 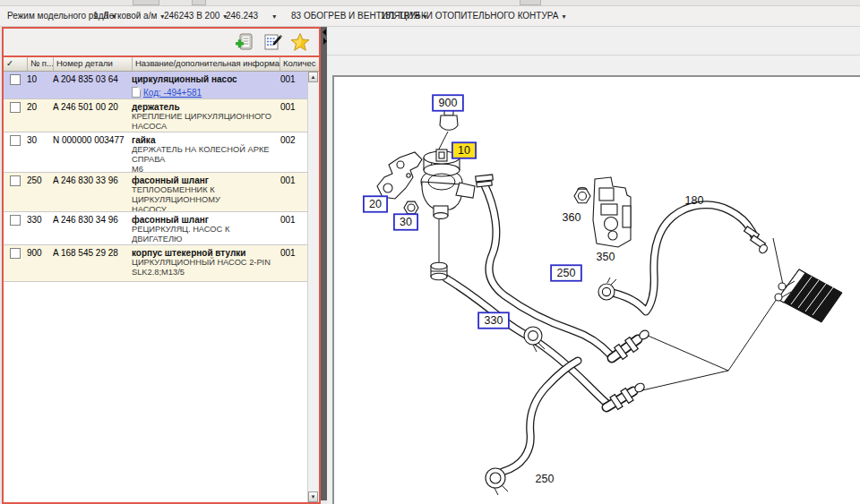 I want to click on part-name: корпус штекерной втулки, so click(x=206, y=252).